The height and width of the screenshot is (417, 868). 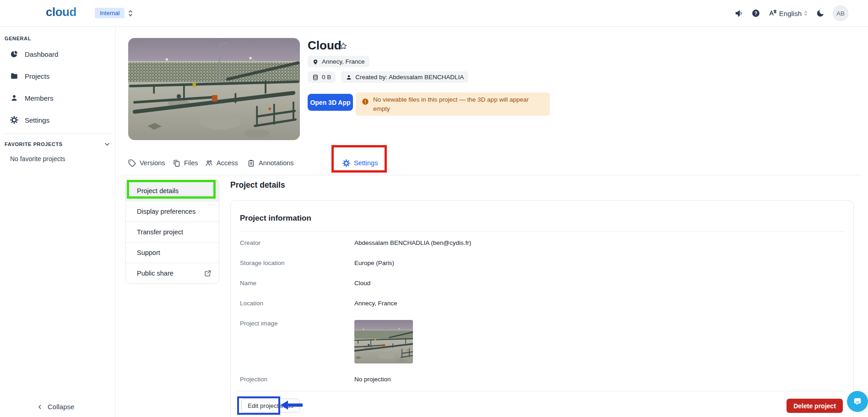 What do you see at coordinates (172, 211) in the screenshot?
I see `menu-item-display-preferences: Display preferences` at bounding box center [172, 211].